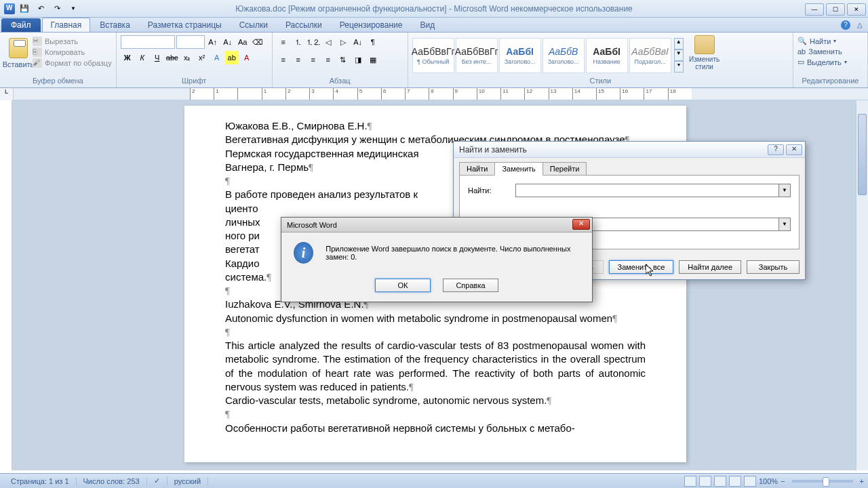 Image resolution: width=868 pixels, height=488 pixels. What do you see at coordinates (313, 60) in the screenshot?
I see `align-right-icon: ≡` at bounding box center [313, 60].